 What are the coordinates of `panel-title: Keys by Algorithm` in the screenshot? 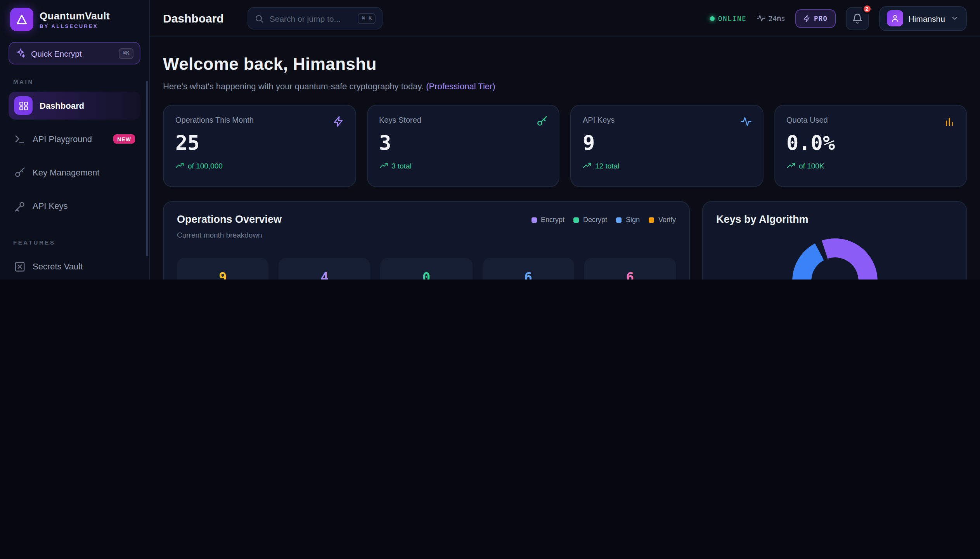 It's located at (835, 219).